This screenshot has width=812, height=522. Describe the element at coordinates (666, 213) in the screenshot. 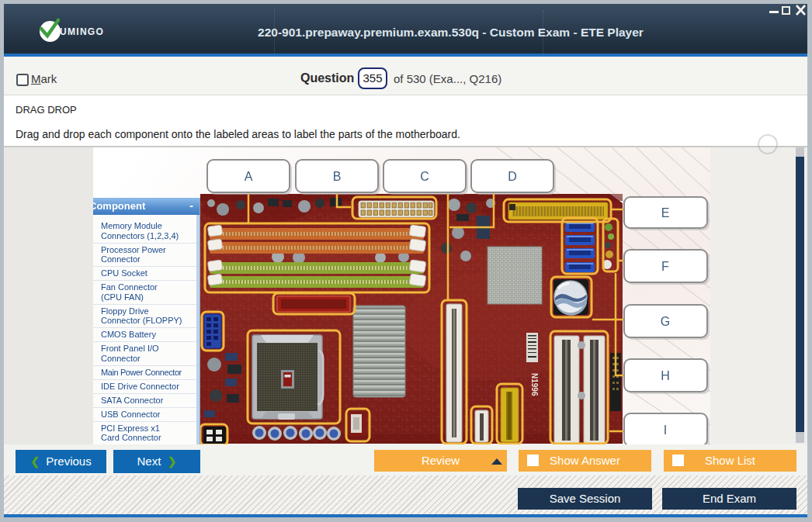

I see `svg-text: E` at that location.